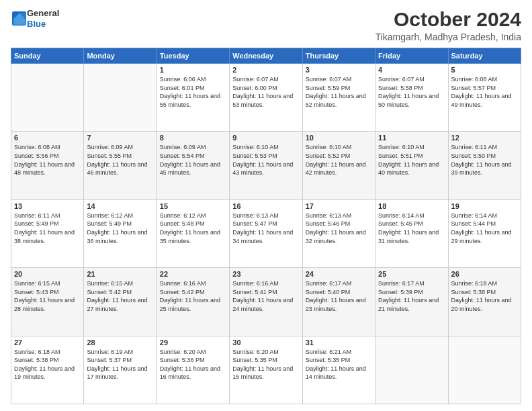 This screenshot has width=532, height=411. Describe the element at coordinates (48, 56) in the screenshot. I see `day-header-sunday: Sunday` at that location.